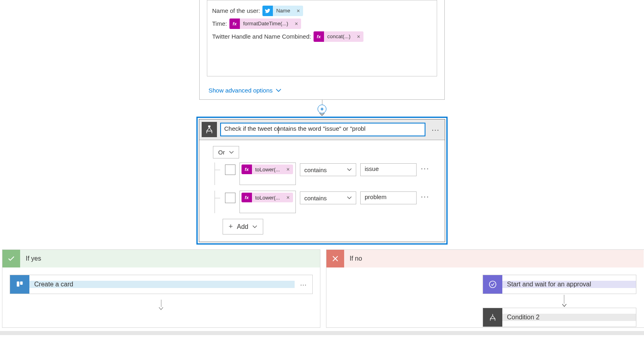 Image resolution: width=644 pixels, height=362 pixels. Describe the element at coordinates (31, 259) in the screenshot. I see `branch-label: If yes` at that location.